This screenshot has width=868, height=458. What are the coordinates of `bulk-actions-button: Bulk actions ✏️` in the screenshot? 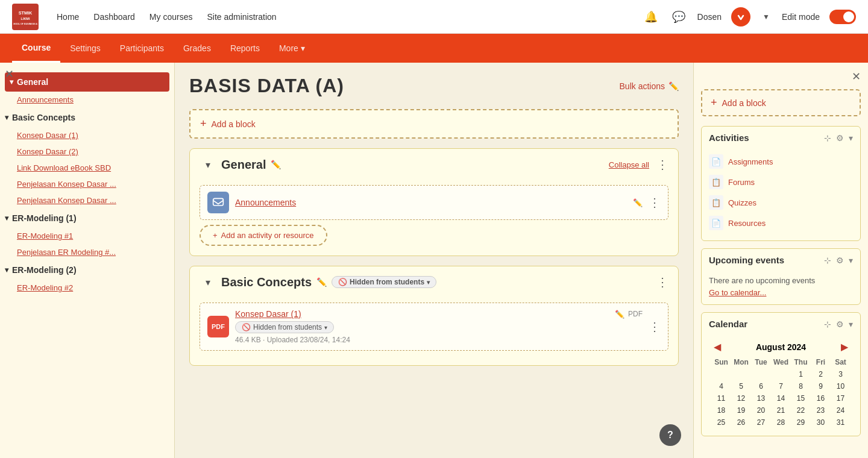 It's located at (649, 86).